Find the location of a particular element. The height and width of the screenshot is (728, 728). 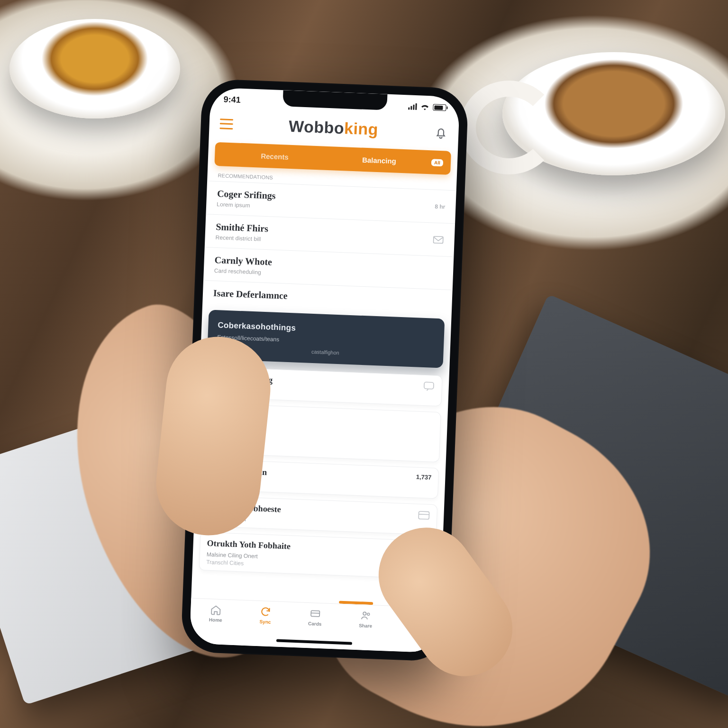

home-indicator is located at coordinates (314, 642).